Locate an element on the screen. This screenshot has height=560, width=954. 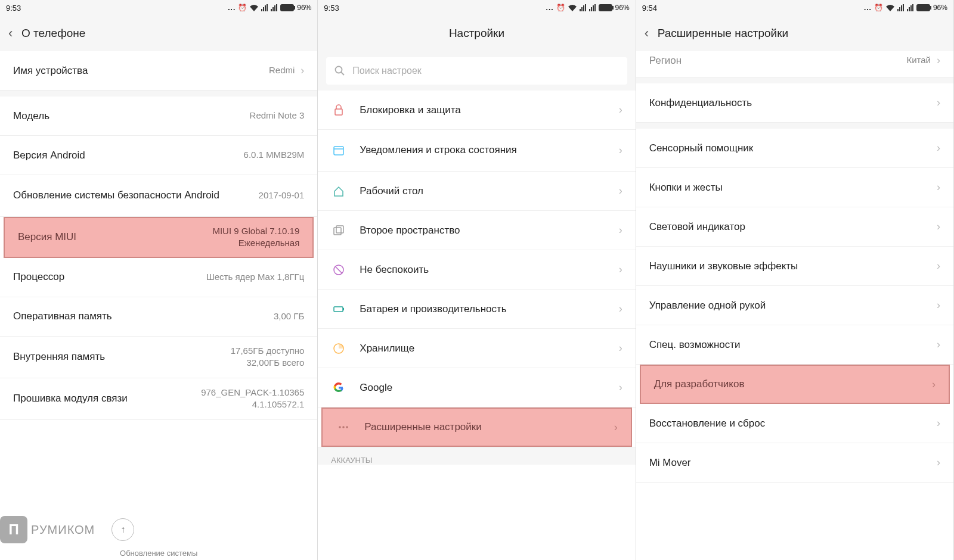
page-title: О телефоне is located at coordinates (54, 33).